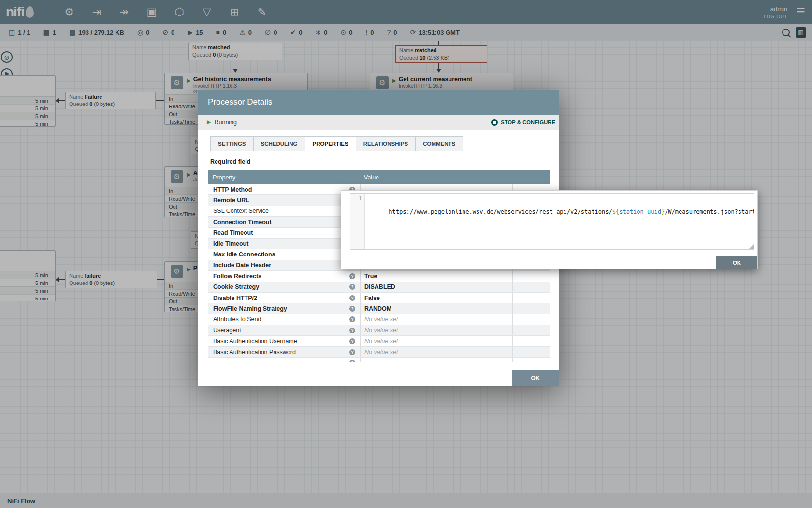 This screenshot has height=508, width=812. Describe the element at coordinates (379, 360) in the screenshot. I see `property-row: ?` at that location.